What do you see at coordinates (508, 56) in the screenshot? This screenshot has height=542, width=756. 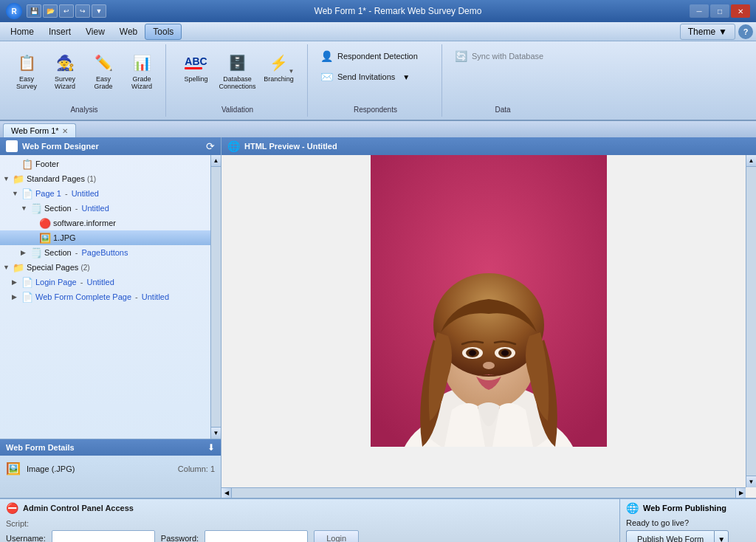 I see `sync-database-label: Sync with Database` at bounding box center [508, 56].